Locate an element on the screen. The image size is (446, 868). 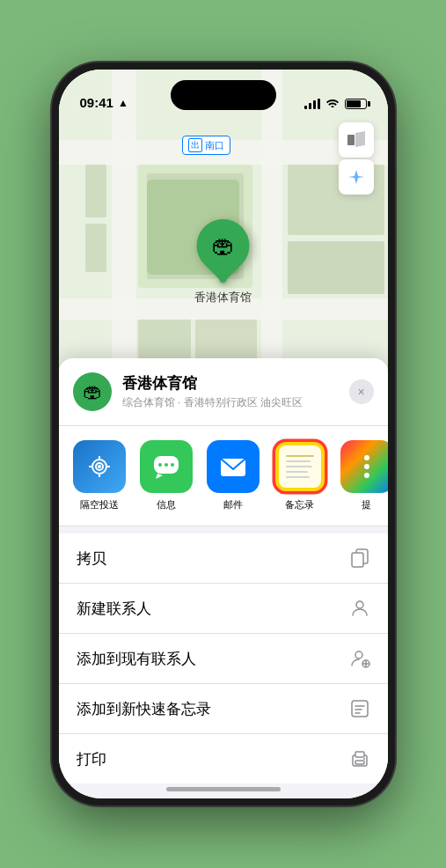
action-print: 打印 is located at coordinates (223, 759).